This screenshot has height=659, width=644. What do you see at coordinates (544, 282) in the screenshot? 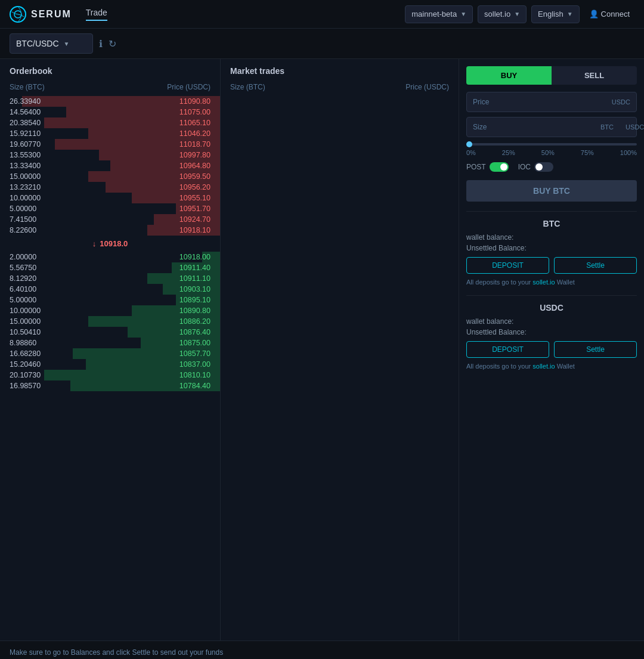
I see `btc-sollet-link: sollet.io` at bounding box center [544, 282].